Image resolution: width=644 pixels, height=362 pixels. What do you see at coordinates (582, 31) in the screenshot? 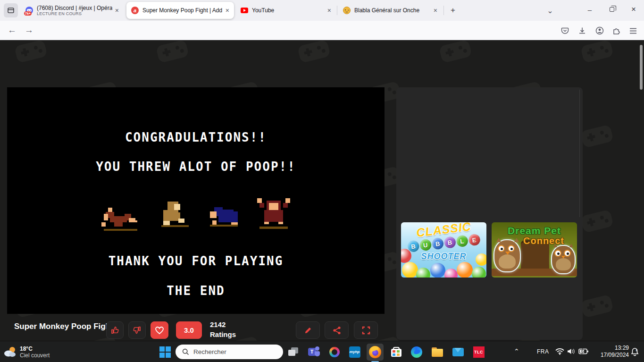
I see `downloads-icon` at bounding box center [582, 31].